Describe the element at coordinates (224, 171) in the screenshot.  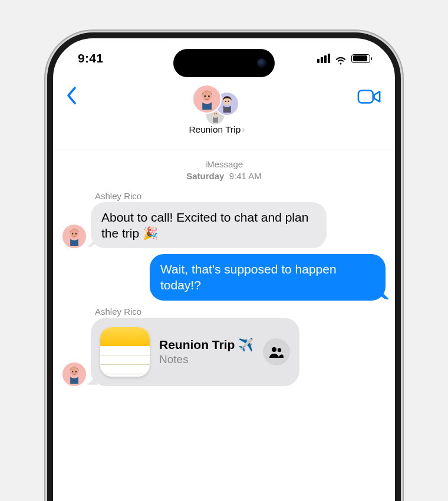
I see `thread-meta: iMessage Saturday 9:41 AM` at that location.